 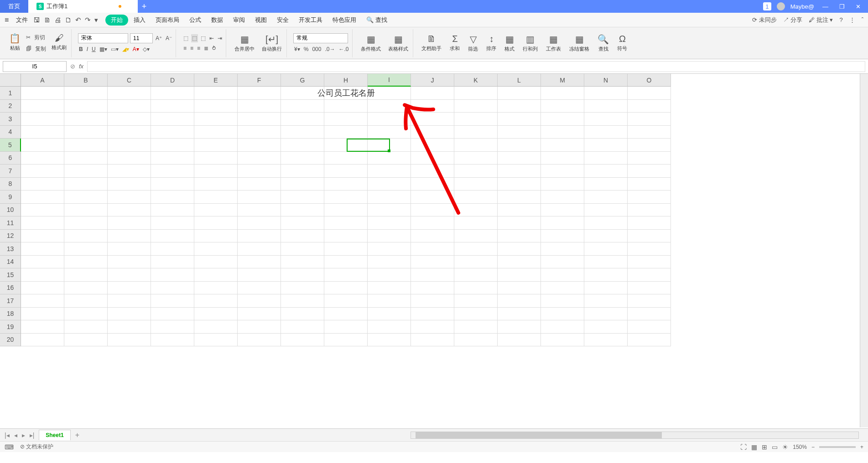 I want to click on avatar, so click(x=781, y=6).